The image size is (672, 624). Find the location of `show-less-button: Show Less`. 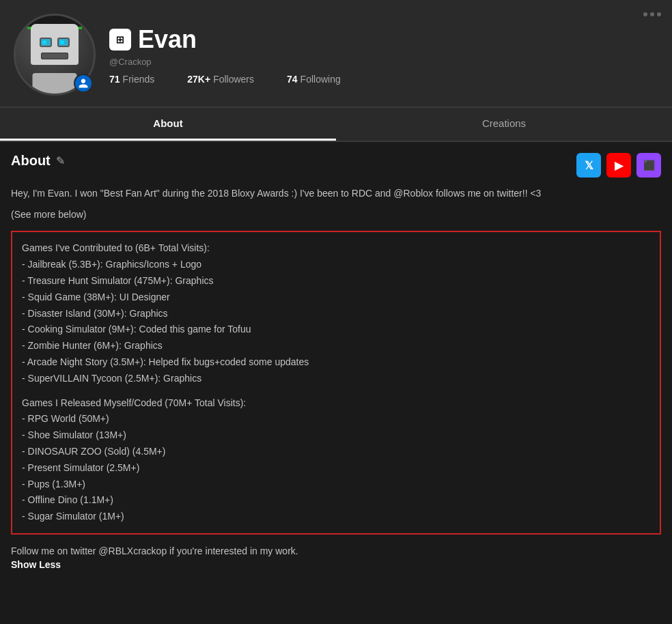

show-less-button: Show Less is located at coordinates (336, 565).